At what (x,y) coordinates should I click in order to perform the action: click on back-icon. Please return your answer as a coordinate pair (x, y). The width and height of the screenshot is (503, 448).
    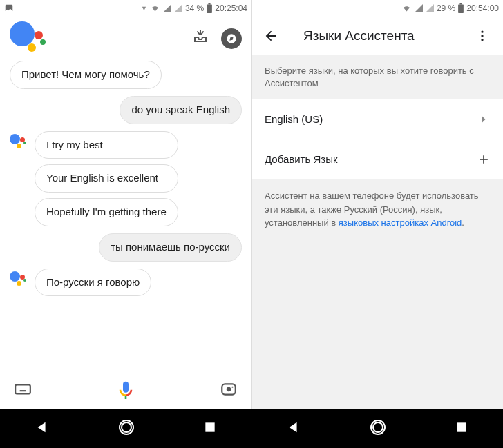
    Looking at the image, I should click on (271, 36).